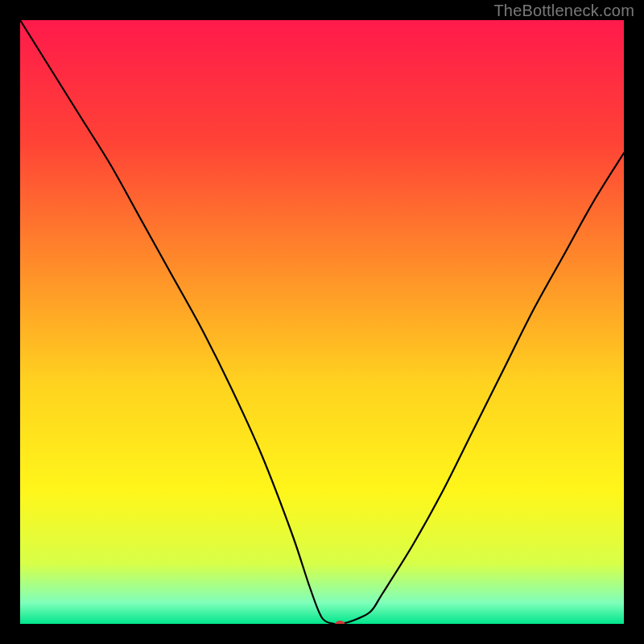  I want to click on attribution-text: TheBottleneck.com, so click(564, 11).